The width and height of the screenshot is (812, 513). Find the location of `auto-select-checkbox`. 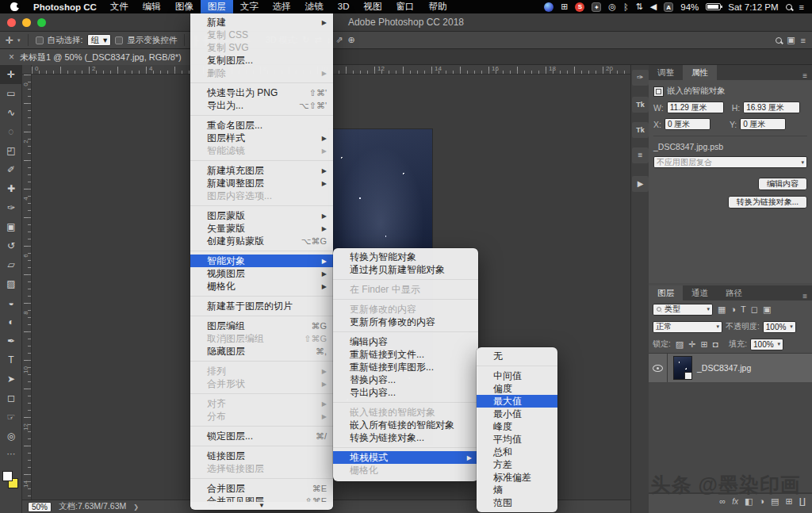

auto-select-checkbox is located at coordinates (40, 40).